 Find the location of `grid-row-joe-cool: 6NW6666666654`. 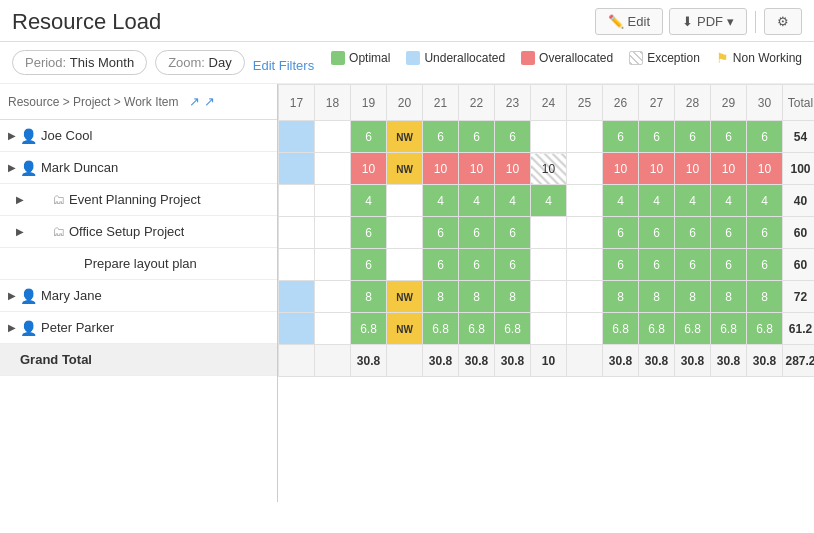

grid-row-joe-cool: 6NW6666666654 is located at coordinates (547, 137).